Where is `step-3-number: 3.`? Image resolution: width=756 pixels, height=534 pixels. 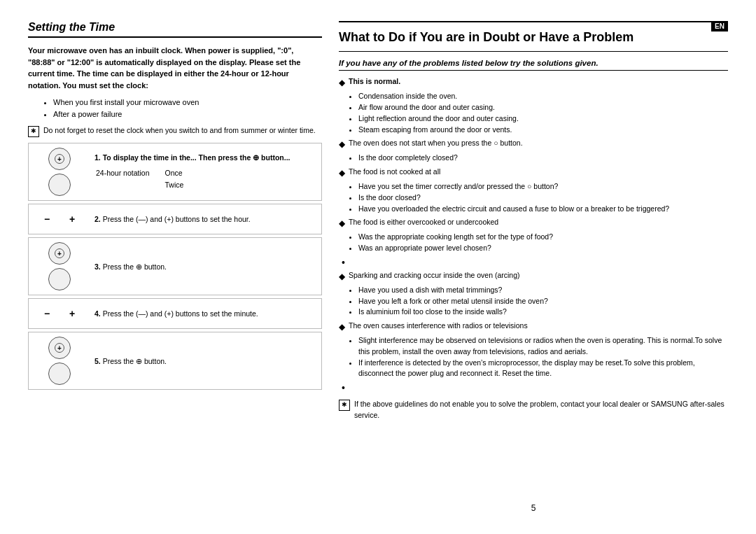 step-3-number: 3. is located at coordinates (99, 267).